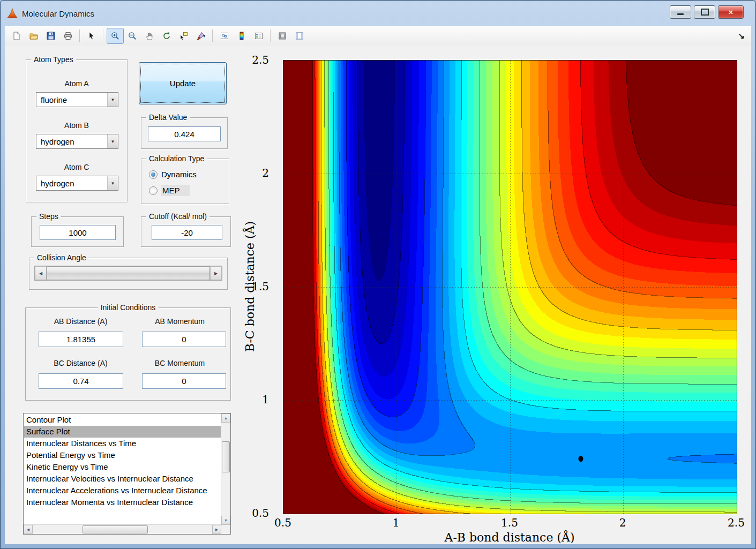 The height and width of the screenshot is (549, 756). I want to click on list-item: Internuclear Velocities vs Internuclear …, so click(122, 479).